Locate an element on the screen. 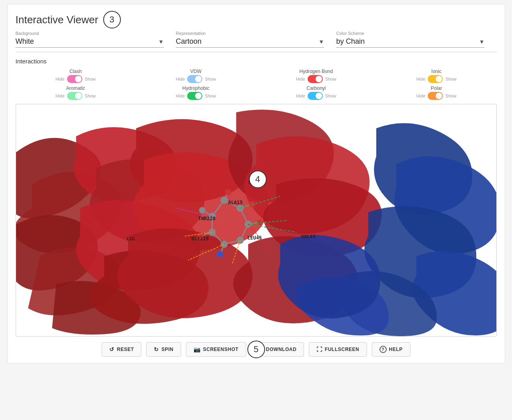 The width and height of the screenshot is (512, 420). header-row: Interactive Viewer 3 is located at coordinates (256, 20).